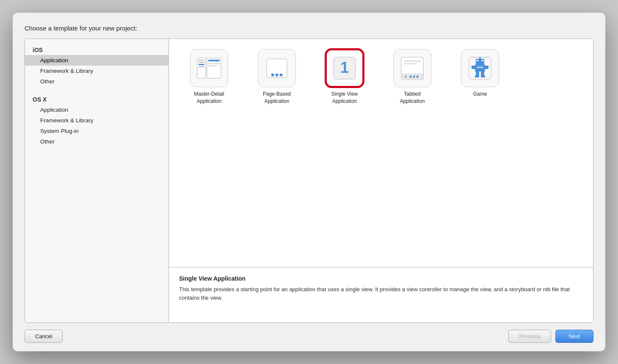  I want to click on description-text: This template provides a starting point …, so click(381, 294).